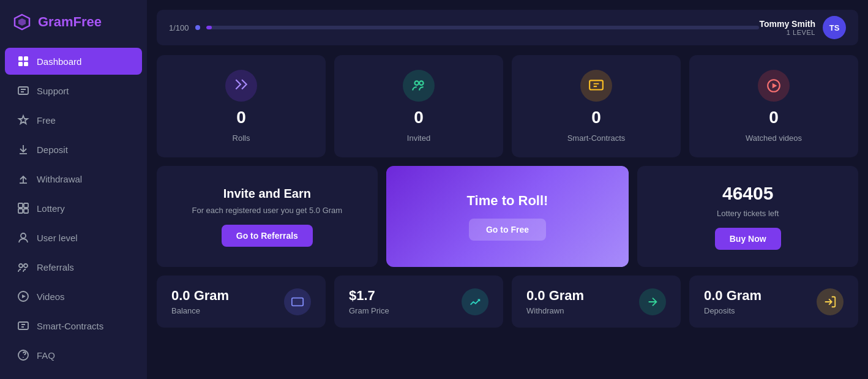 Image resolution: width=868 pixels, height=379 pixels. I want to click on sidebar-item-support: Support, so click(73, 91).